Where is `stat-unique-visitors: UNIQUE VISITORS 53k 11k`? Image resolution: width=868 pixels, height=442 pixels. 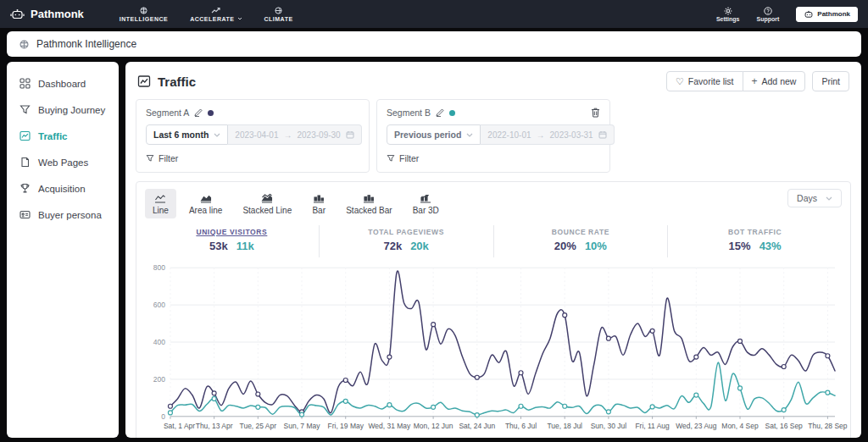
stat-unique-visitors: UNIQUE VISITORS 53k 11k is located at coordinates (232, 241).